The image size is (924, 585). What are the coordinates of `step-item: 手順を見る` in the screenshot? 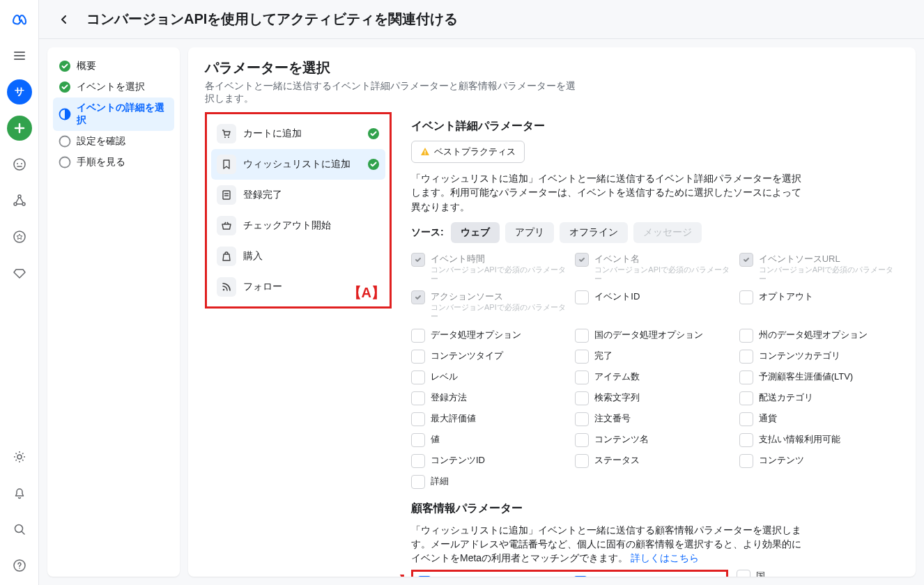 It's located at (114, 162).